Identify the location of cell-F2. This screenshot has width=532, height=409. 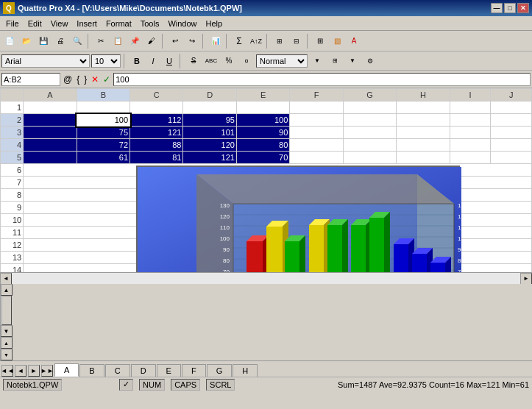
(316, 121).